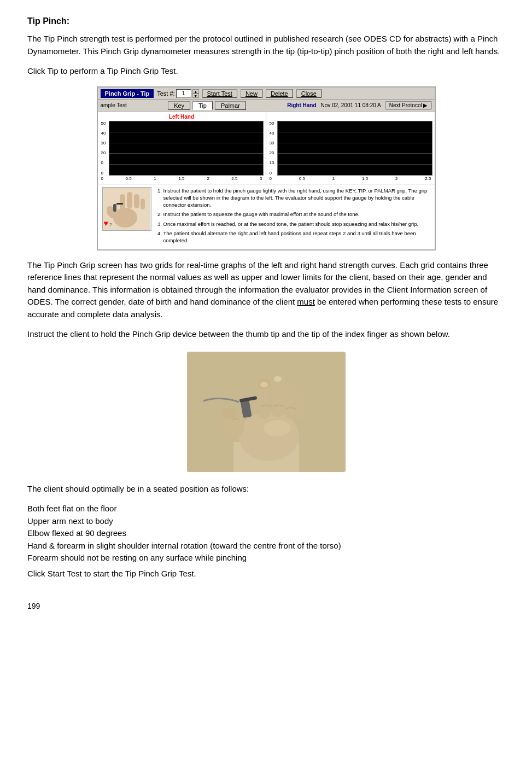  What do you see at coordinates (351, 105) in the screenshot?
I see `datetime-label: Nov 02, 2001 11 08:20 A` at bounding box center [351, 105].